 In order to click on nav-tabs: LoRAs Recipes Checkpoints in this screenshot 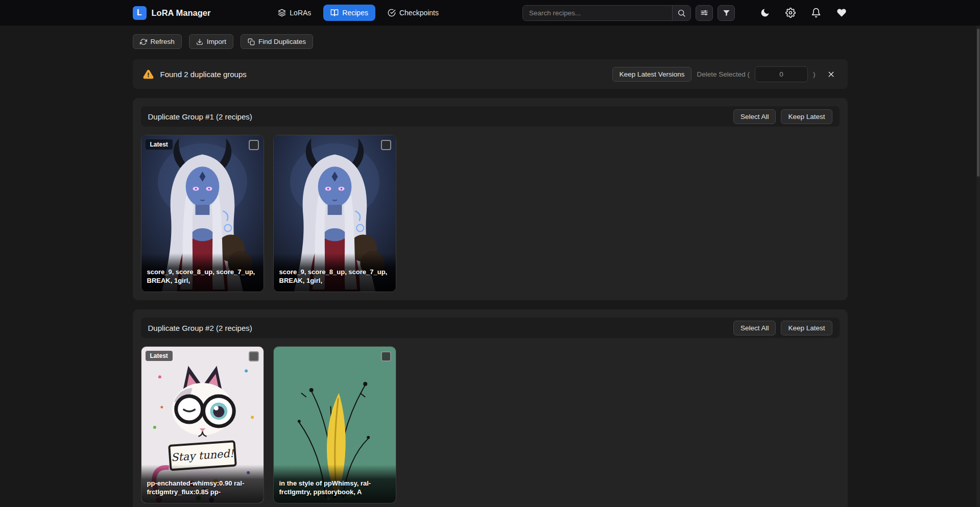, I will do `click(358, 13)`.